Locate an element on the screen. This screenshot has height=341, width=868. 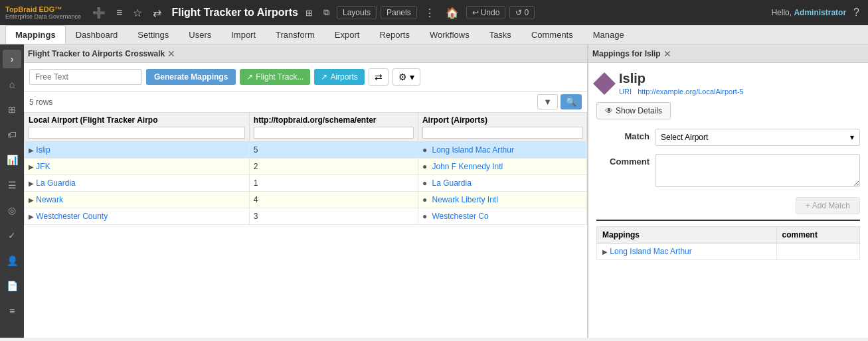
add-button: ➕ is located at coordinates (99, 13).